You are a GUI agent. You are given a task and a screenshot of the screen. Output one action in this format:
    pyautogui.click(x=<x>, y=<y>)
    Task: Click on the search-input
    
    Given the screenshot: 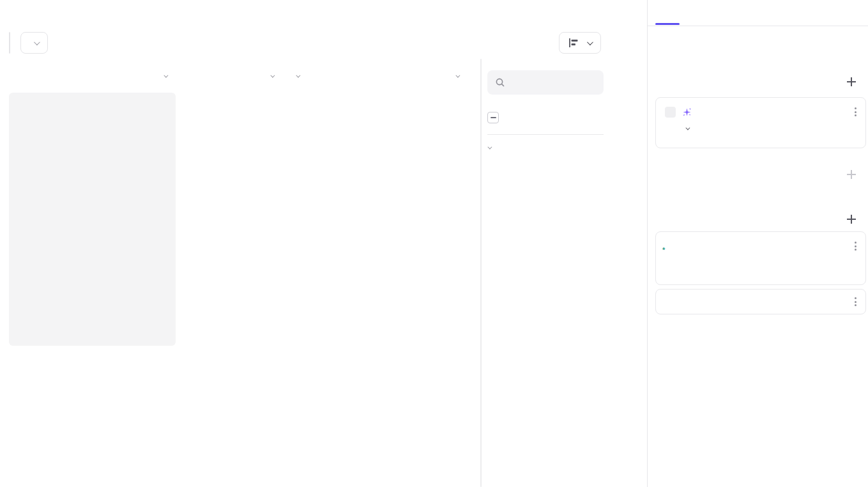 What is the action you would take?
    pyautogui.click(x=545, y=82)
    